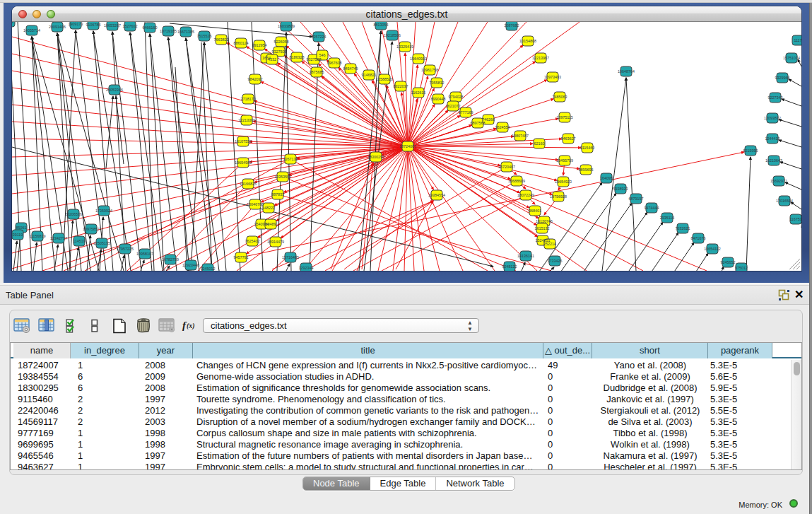 Image resolution: width=812 pixels, height=514 pixels. Describe the element at coordinates (563, 182) in the screenshot. I see `svg-text: 19654923` at that location.